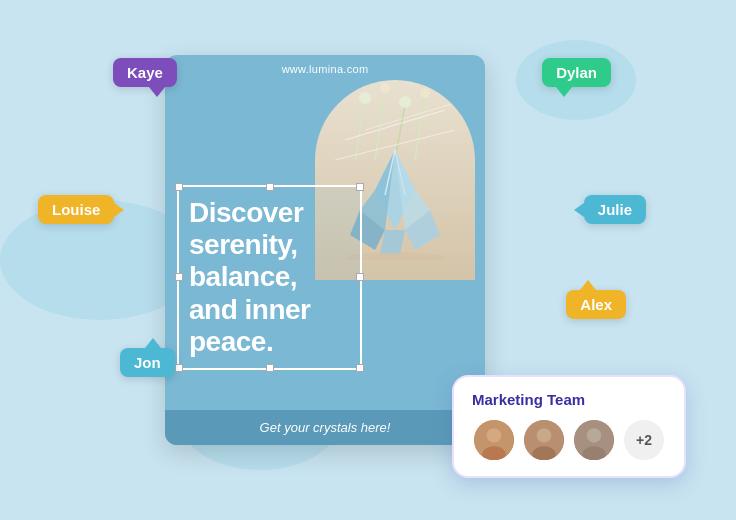 This screenshot has width=736, height=520. What do you see at coordinates (576, 72) in the screenshot?
I see `name-tag-dylan: Dylan` at bounding box center [576, 72].